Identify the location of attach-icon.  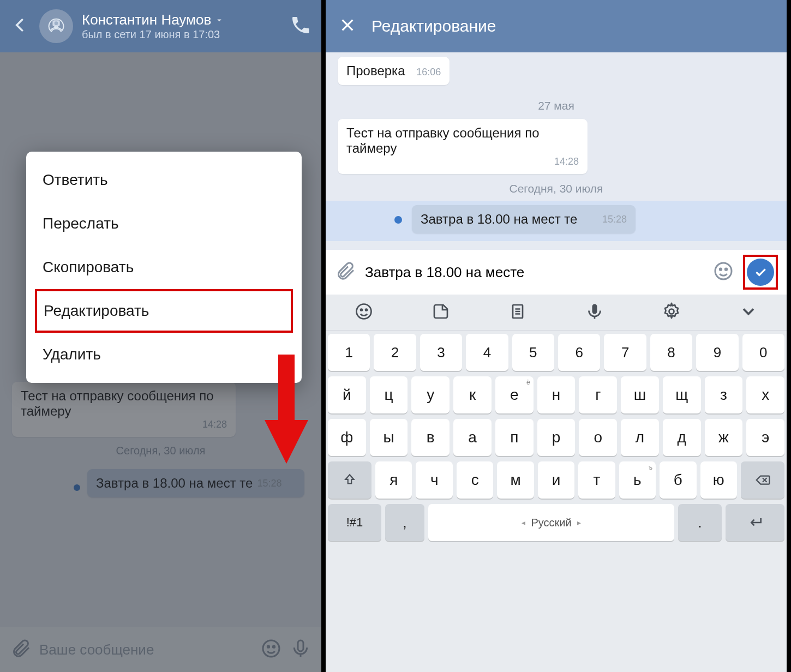
(345, 272).